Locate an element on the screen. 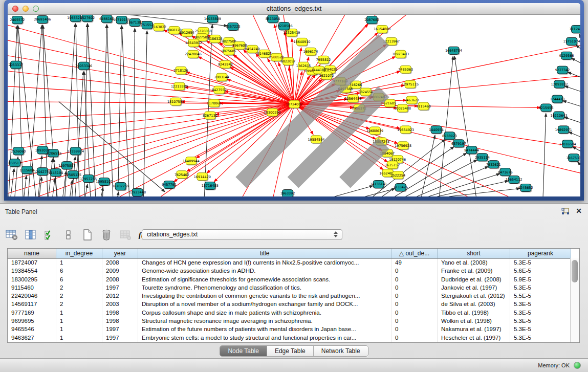 Image resolution: width=588 pixels, height=372 pixels. table-selector-dropdown: citations_edges.txt is located at coordinates (242, 234).